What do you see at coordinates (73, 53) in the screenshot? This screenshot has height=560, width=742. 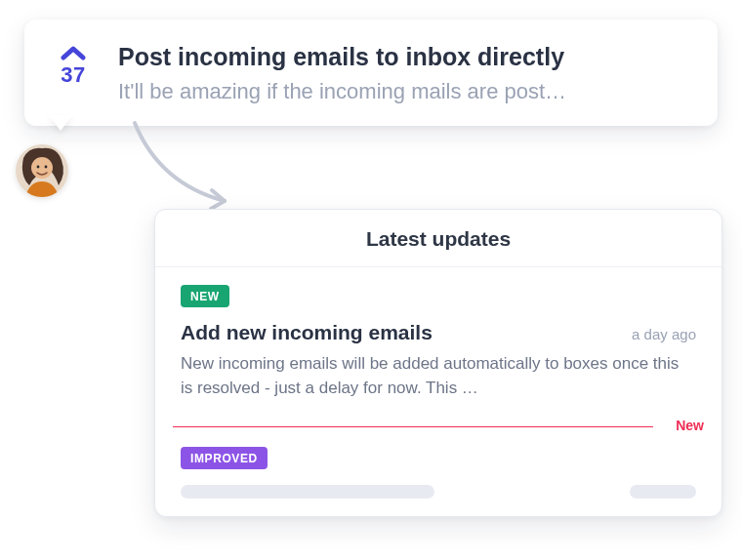 I see `chevron-up-icon` at bounding box center [73, 53].